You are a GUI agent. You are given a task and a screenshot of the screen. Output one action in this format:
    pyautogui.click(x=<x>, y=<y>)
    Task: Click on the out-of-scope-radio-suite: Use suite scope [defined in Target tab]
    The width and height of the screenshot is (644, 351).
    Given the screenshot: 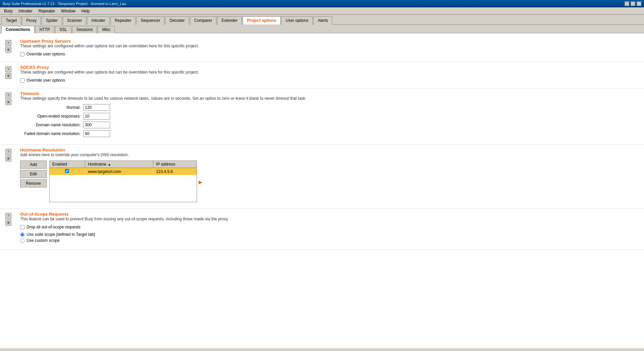 What is the action you would take?
    pyautogui.click(x=330, y=234)
    